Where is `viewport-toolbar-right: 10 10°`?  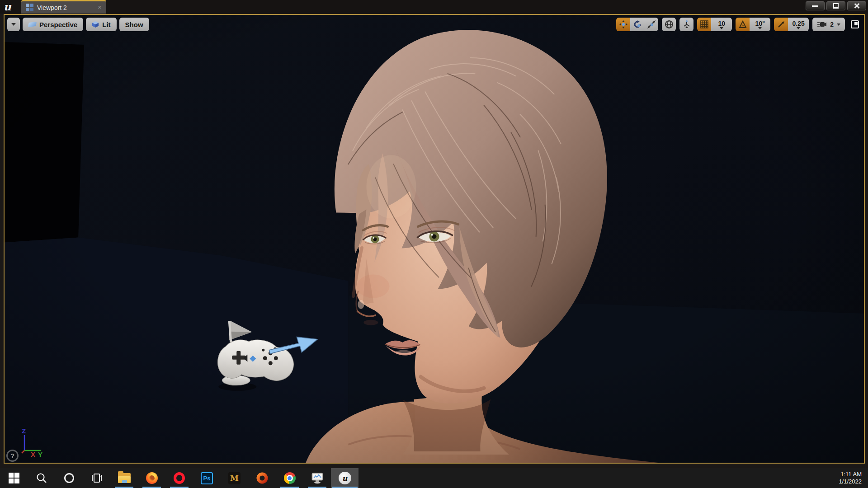 viewport-toolbar-right: 10 10° is located at coordinates (739, 24).